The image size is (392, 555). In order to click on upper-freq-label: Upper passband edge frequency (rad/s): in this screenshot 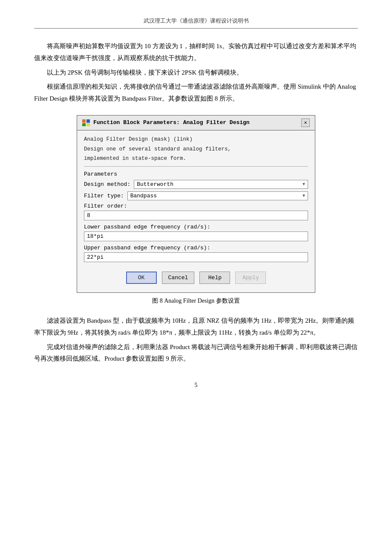, I will do `click(196, 248)`.